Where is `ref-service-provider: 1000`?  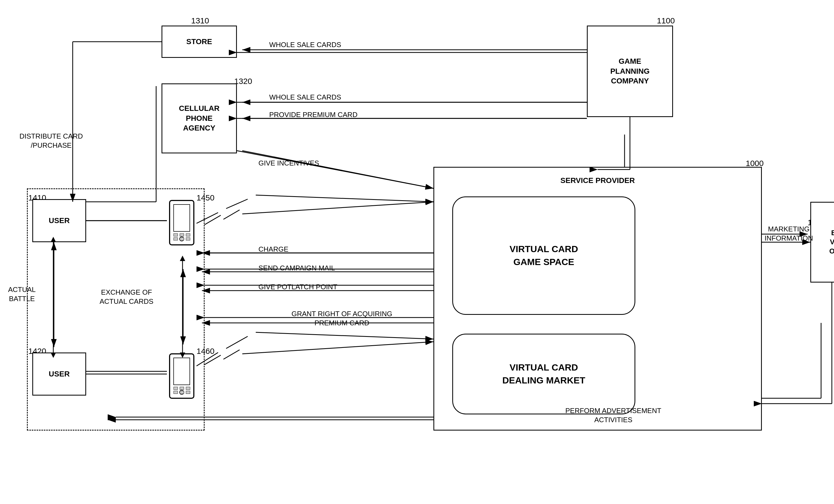
ref-service-provider: 1000 is located at coordinates (755, 163).